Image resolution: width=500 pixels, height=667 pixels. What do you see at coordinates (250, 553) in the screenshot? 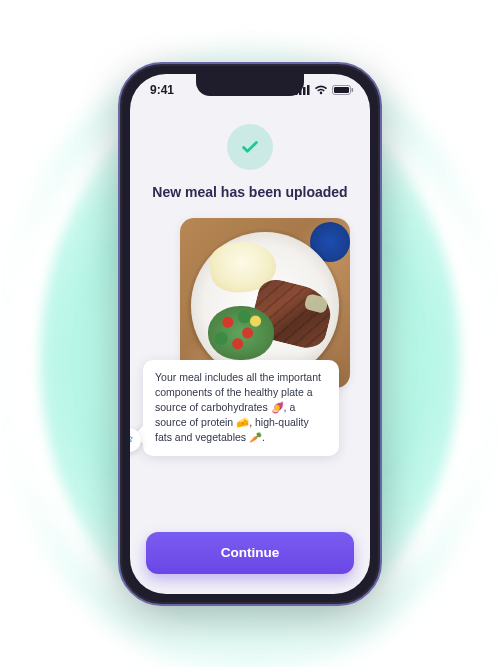
I see `continue-button: Continue` at bounding box center [250, 553].